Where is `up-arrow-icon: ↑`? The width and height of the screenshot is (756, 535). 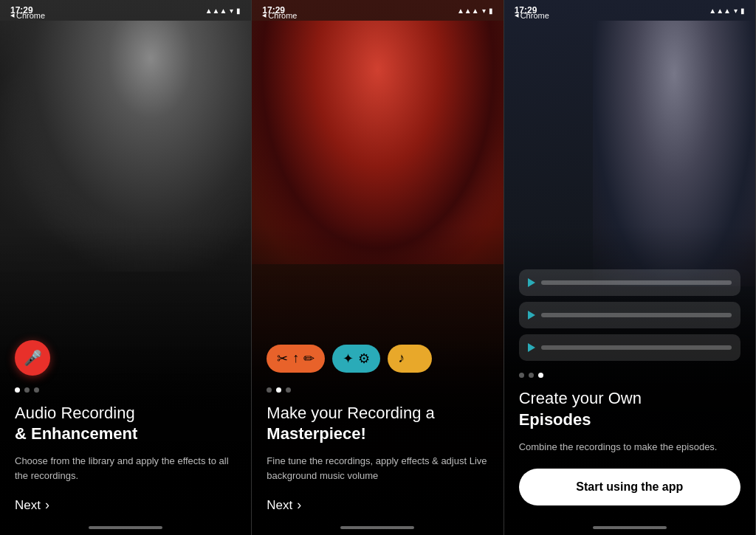
up-arrow-icon: ↑ is located at coordinates (295, 359).